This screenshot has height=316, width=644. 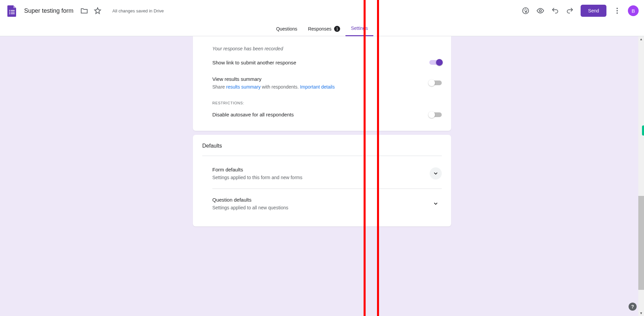 What do you see at coordinates (436, 173) in the screenshot?
I see `expand-form-defaults` at bounding box center [436, 173].